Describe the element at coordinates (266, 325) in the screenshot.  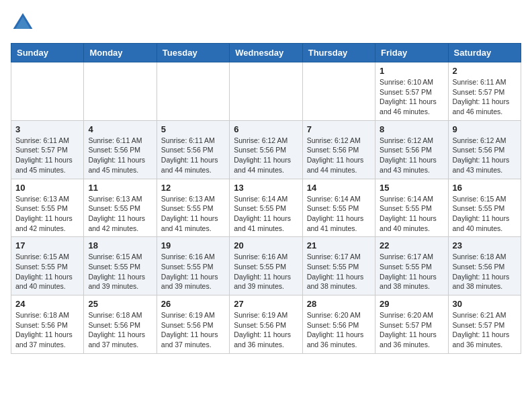
I see `calendar-week-5: 24Sunrise: 6:18 AMSunset: 5:56 PMDayligh…` at that location.